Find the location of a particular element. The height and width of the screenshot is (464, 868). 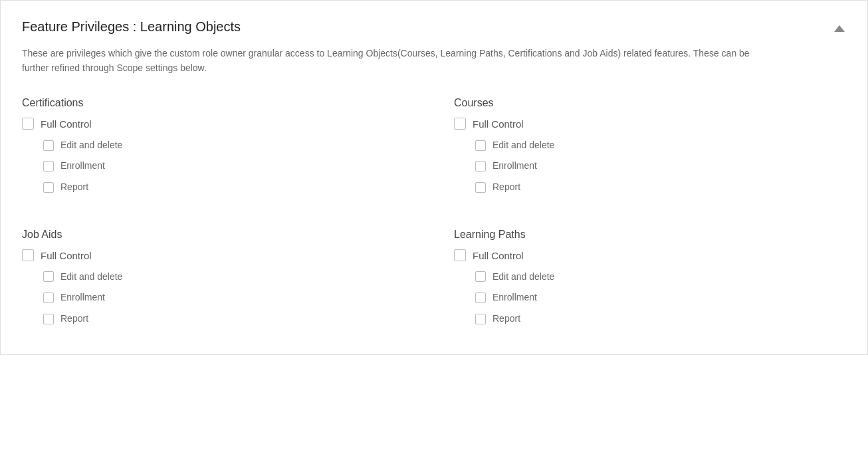

checkbox-item-cert-edit-delete: Edit and delete is located at coordinates (218, 146).